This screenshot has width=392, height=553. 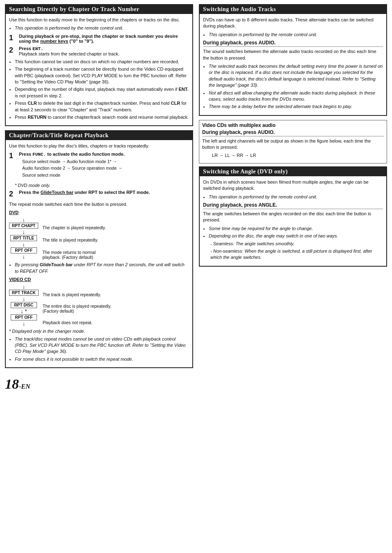 What do you see at coordinates (99, 65) in the screenshot?
I see `section-searching: Searching Directly by Chapter Or Track N…` at bounding box center [99, 65].